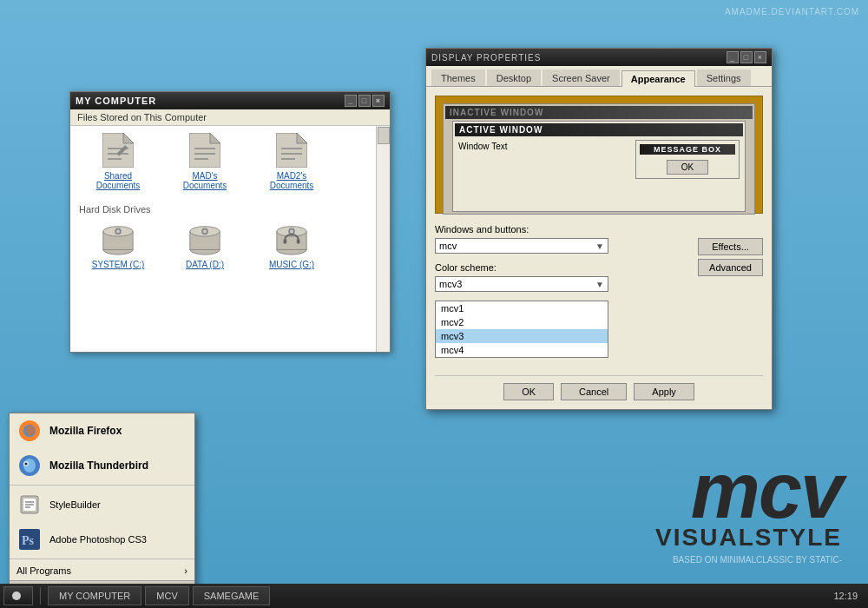 The width and height of the screenshot is (868, 608). I want to click on close-button: ×, so click(378, 101).